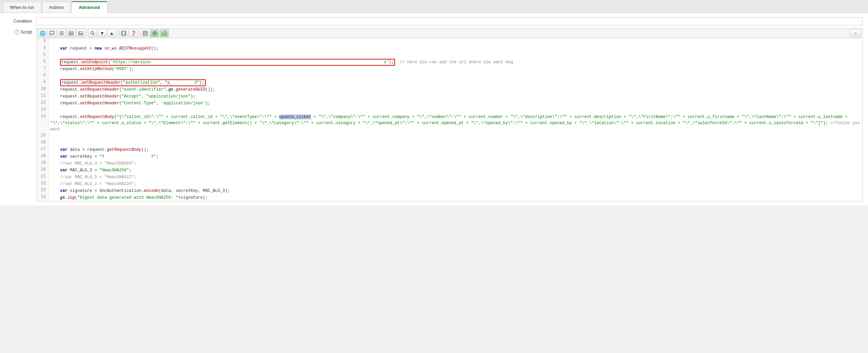 The height and width of the screenshot is (353, 868). Describe the element at coordinates (124, 33) in the screenshot. I see `toolbar-frame-btn` at that location.